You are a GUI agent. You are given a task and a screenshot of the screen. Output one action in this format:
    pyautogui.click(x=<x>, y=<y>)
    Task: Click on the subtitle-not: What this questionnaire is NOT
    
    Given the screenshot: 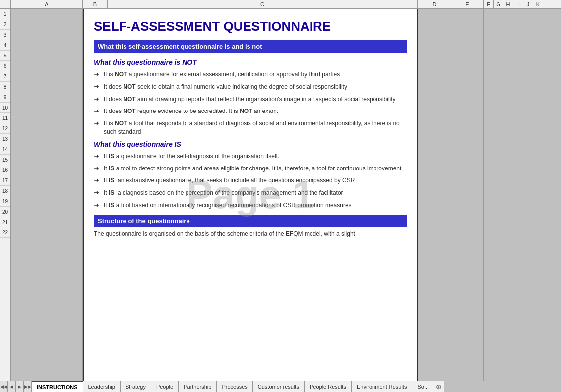 What is the action you would take?
    pyautogui.click(x=250, y=62)
    